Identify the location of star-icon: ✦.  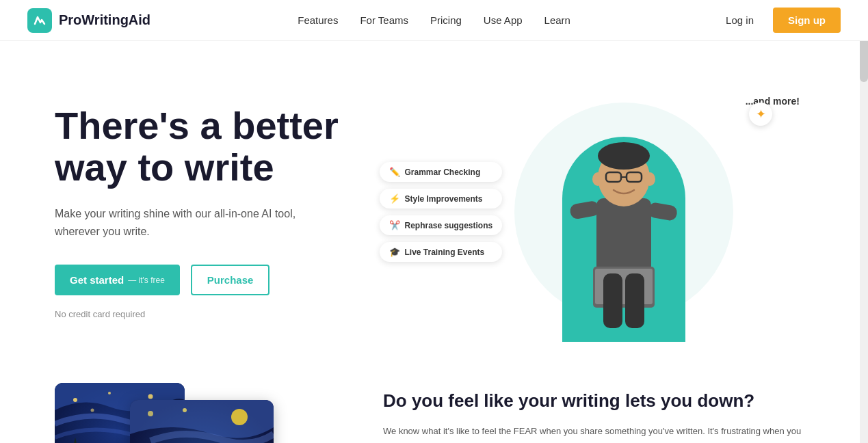
(761, 114).